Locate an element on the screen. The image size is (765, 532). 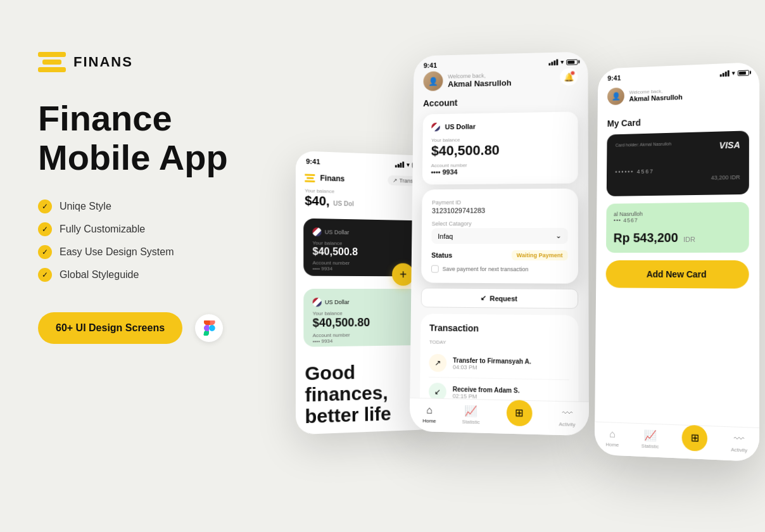
screens-button: 60+ UI Design Screens is located at coordinates (110, 328).